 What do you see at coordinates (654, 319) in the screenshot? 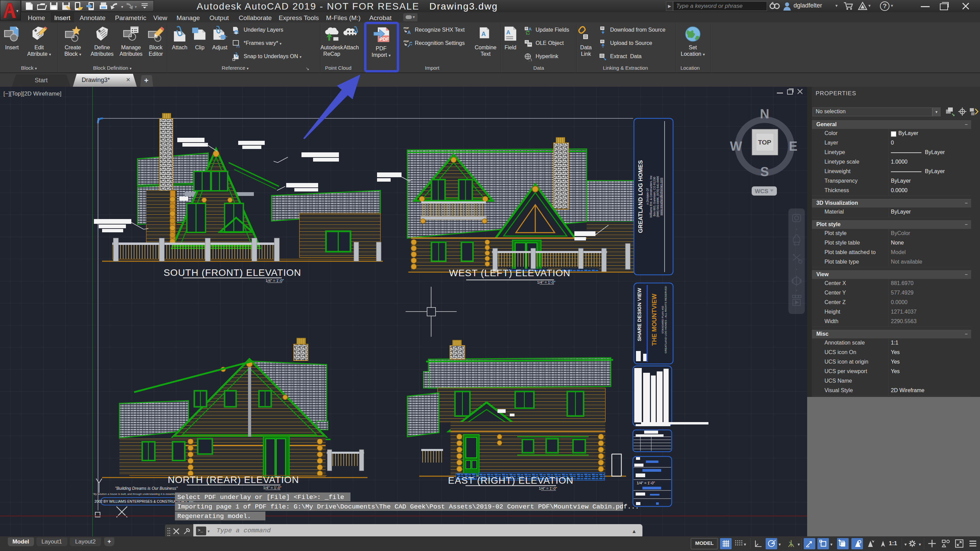
I see `svg-text: THE MOUNTVIEW` at bounding box center [654, 319].